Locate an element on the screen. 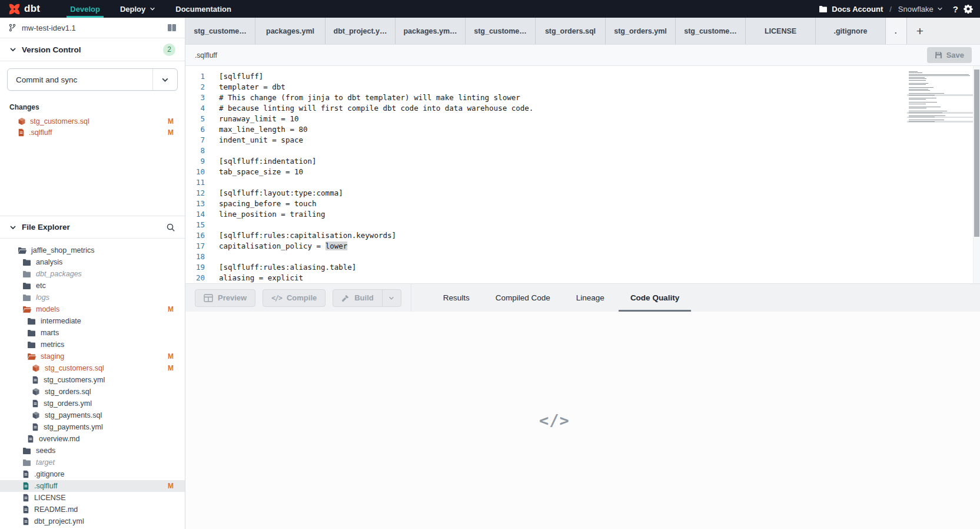  code-text: [sqlfluff:rules:capitalisation.keywords] is located at coordinates (300, 236).